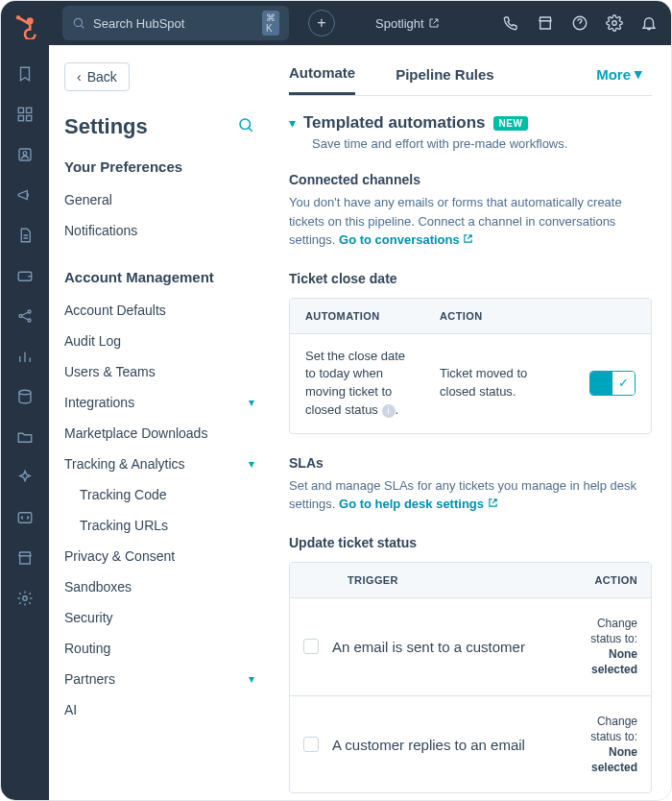 This screenshot has height=801, width=672. Describe the element at coordinates (159, 231) in the screenshot. I see `nav-notifications: Notifications` at that location.